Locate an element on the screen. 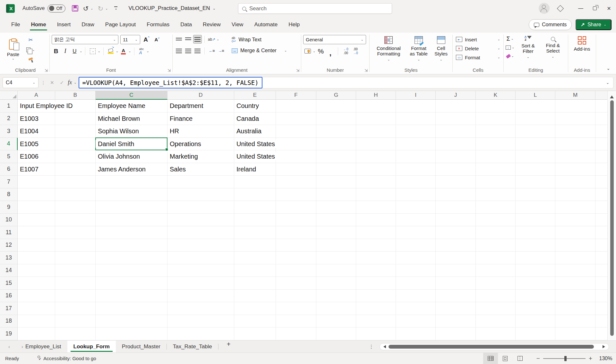  ribbon-tab-file: File is located at coordinates (15, 25).